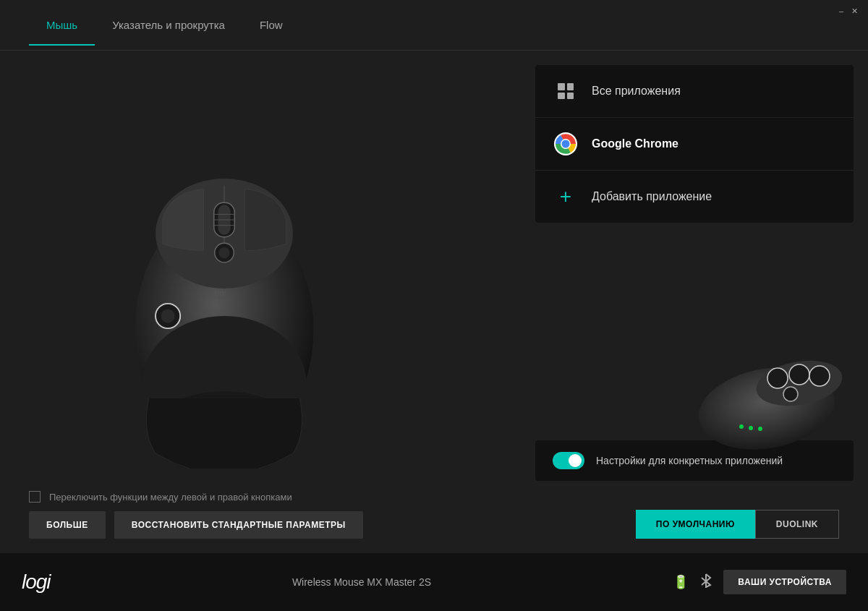 Image resolution: width=868 pixels, height=611 pixels. What do you see at coordinates (196, 525) in the screenshot?
I see `bottom-left-buttons: БОЛЬШЕ ВОССТАНОВИТЬ СТАНДАРТНЫЕ ПАРАМЕТР…` at bounding box center [196, 525].